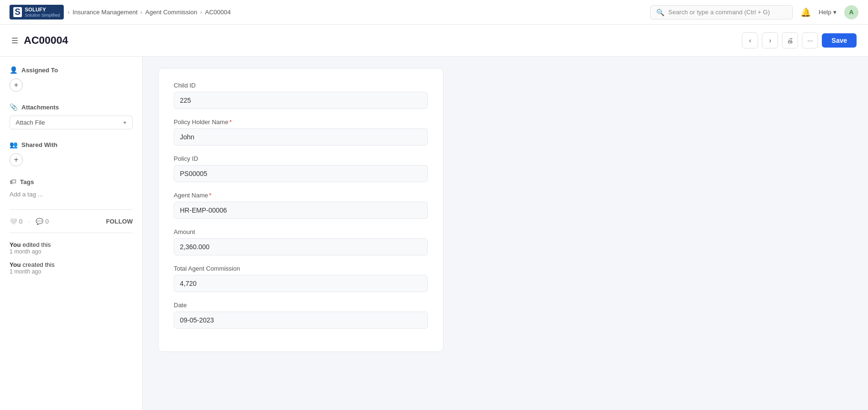  Describe the element at coordinates (42, 222) in the screenshot. I see `comments-item: 💬 0` at that location.